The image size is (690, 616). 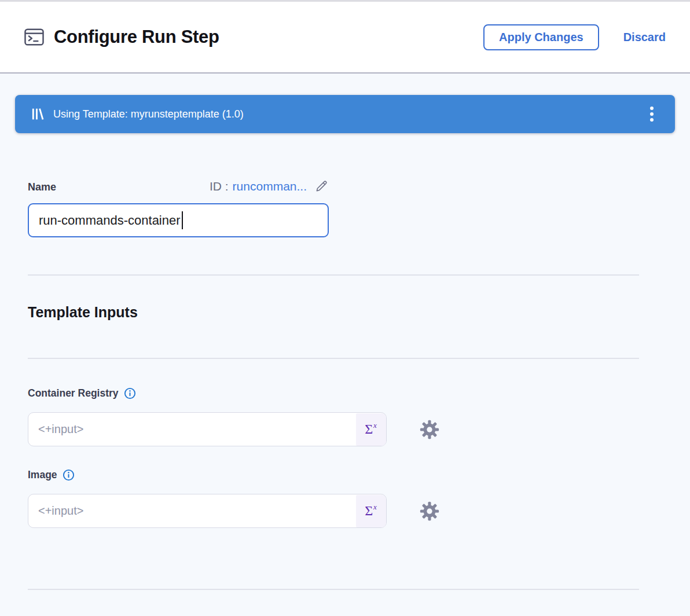 I want to click on page-title: Configure Run Step, so click(x=137, y=37).